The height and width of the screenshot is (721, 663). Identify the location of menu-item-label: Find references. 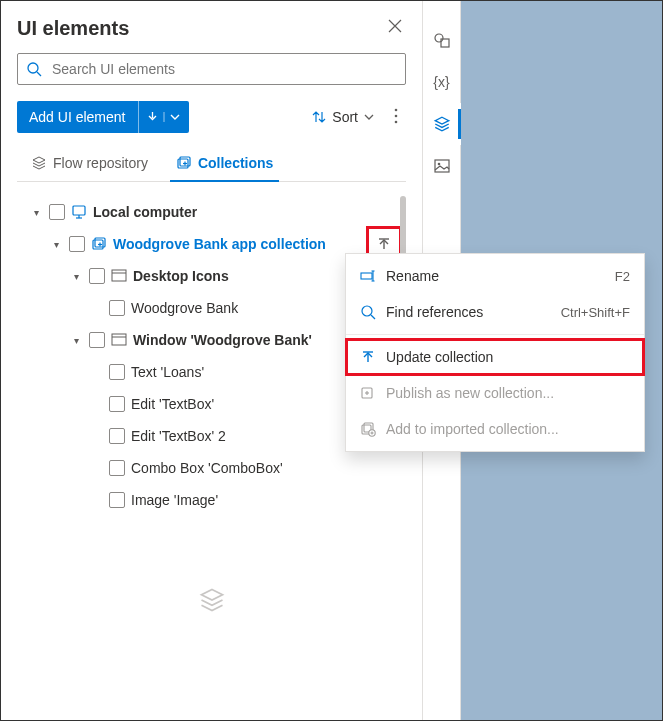
(468, 312).